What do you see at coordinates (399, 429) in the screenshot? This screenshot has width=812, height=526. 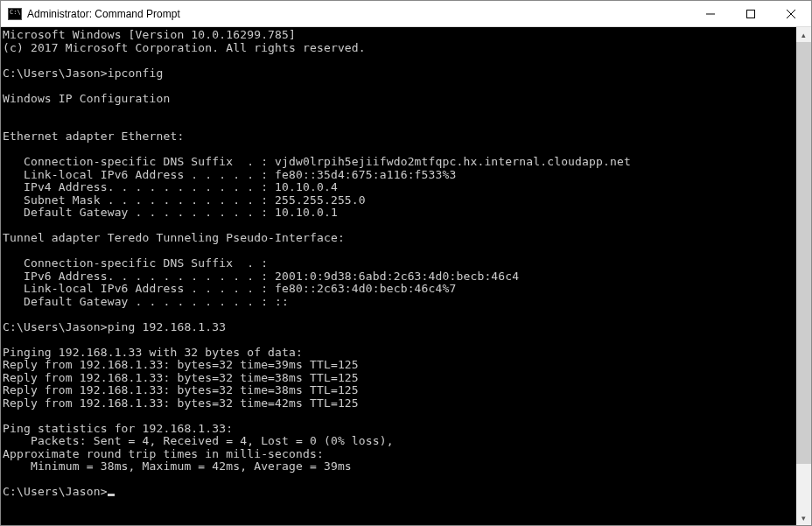 I see `terminal-line: Ping statistics for 192.168.1.33:` at bounding box center [399, 429].